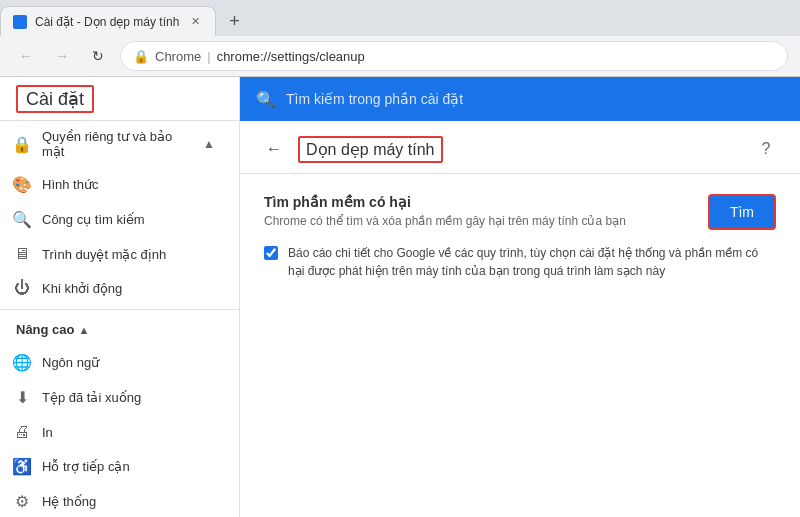  Describe the element at coordinates (195, 22) in the screenshot. I see `tab-close-button: ✕` at that location.